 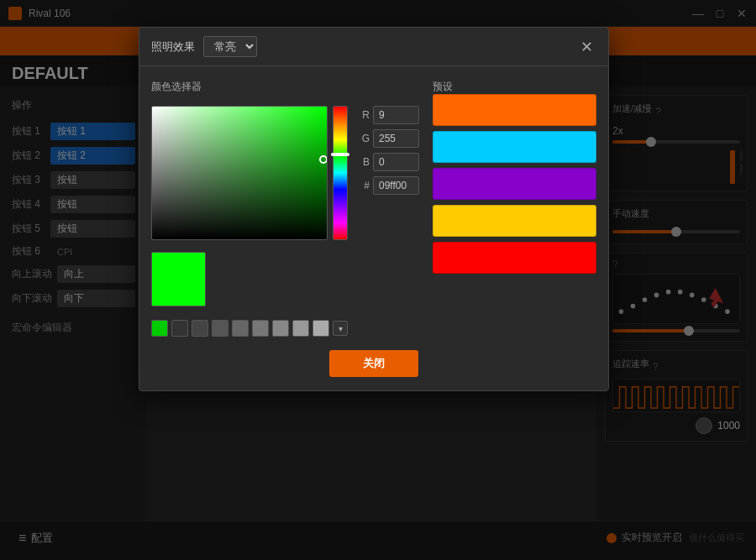 I want to click on preset-red, so click(x=514, y=258).